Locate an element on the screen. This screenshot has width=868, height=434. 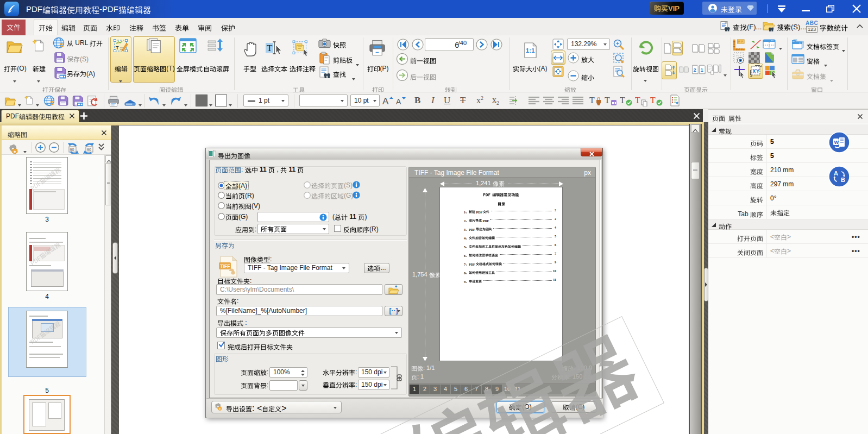
svg-text: XY is located at coordinates (756, 72).